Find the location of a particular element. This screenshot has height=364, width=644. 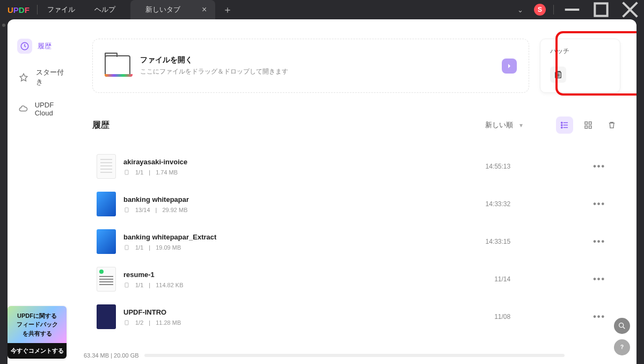

batch-icon is located at coordinates (558, 75).